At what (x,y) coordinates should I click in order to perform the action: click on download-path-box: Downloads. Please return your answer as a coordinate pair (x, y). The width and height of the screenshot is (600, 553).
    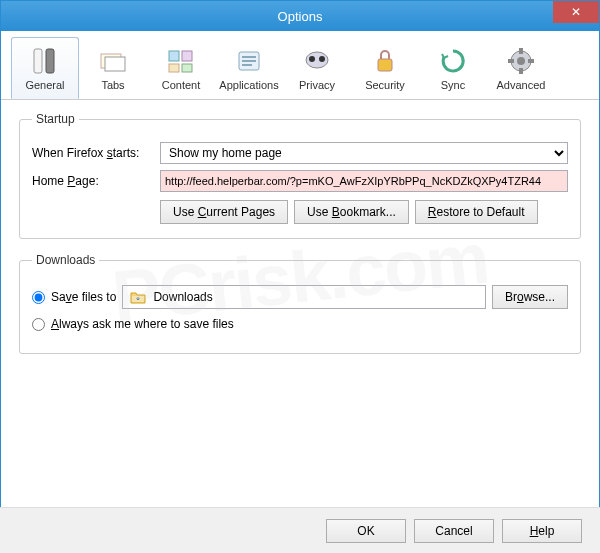
    Looking at the image, I should click on (304, 297).